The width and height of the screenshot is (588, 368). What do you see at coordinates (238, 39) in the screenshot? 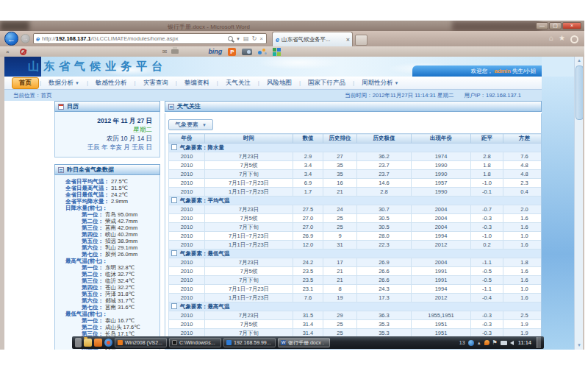
I see `dropdown-caret-icon: ▼` at bounding box center [238, 39].